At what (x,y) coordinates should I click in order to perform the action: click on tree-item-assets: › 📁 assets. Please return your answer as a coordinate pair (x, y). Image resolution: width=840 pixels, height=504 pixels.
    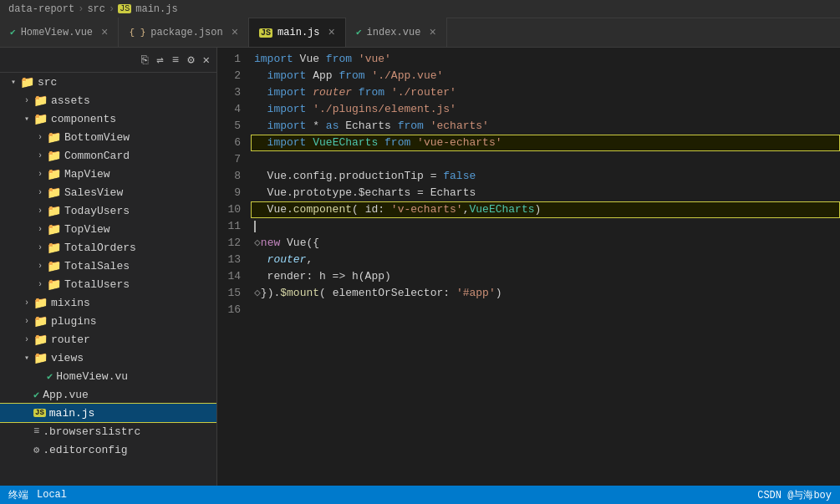
    Looking at the image, I should click on (109, 100).